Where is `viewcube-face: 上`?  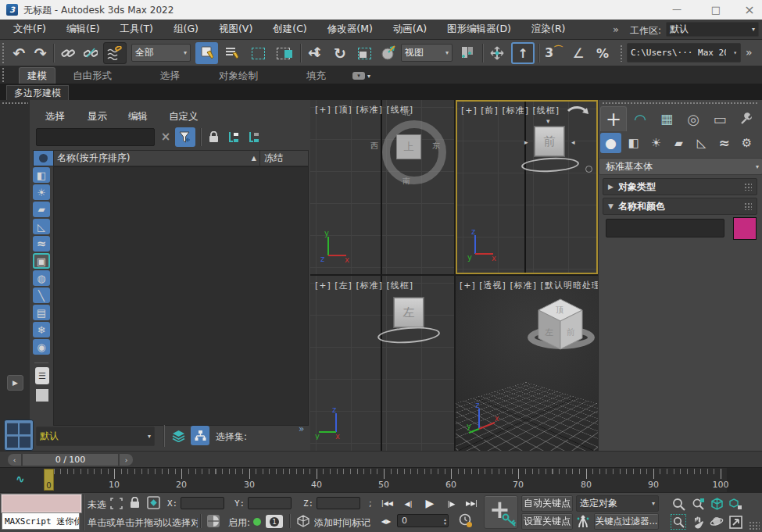 viewcube-face: 上 is located at coordinates (409, 147).